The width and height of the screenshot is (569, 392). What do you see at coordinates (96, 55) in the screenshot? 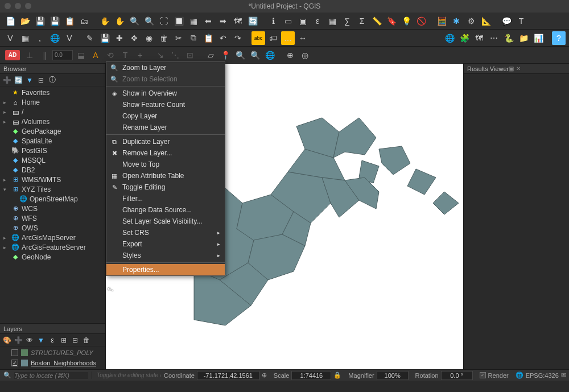
I see `cad-2-icon: A` at bounding box center [96, 55].